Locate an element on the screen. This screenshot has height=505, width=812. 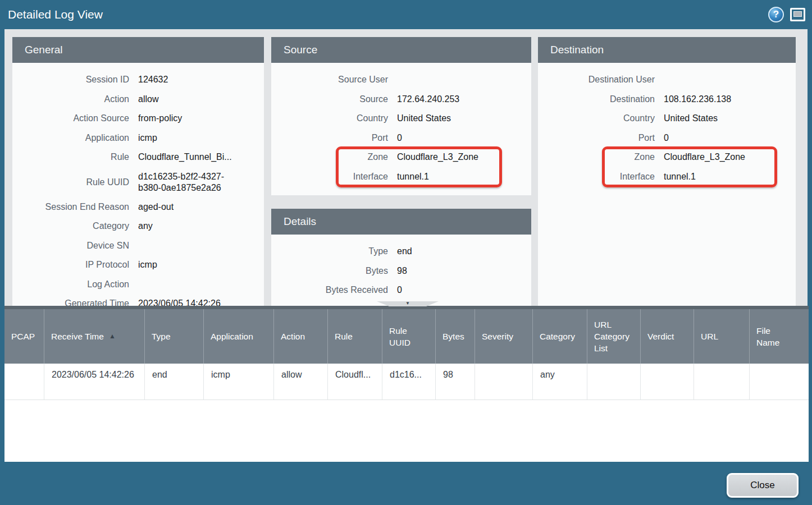
field-destination-country: CountryUnited States is located at coordinates (667, 119).